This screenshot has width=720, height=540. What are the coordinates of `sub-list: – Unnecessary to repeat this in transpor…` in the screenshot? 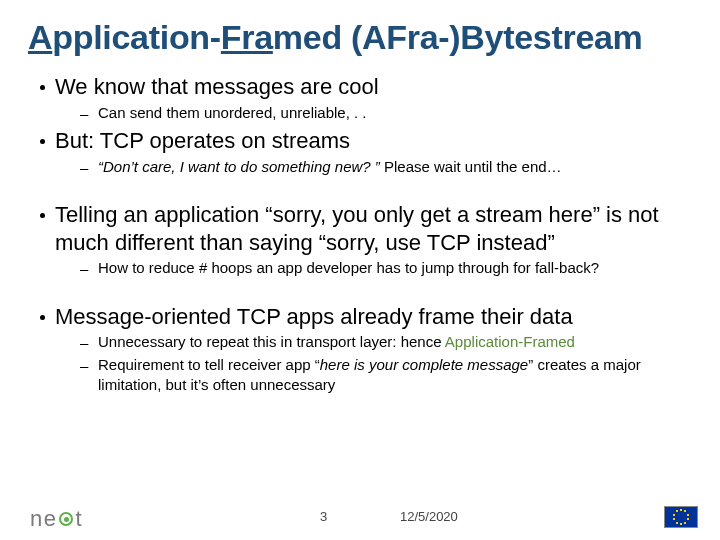 It's located at (360, 364).